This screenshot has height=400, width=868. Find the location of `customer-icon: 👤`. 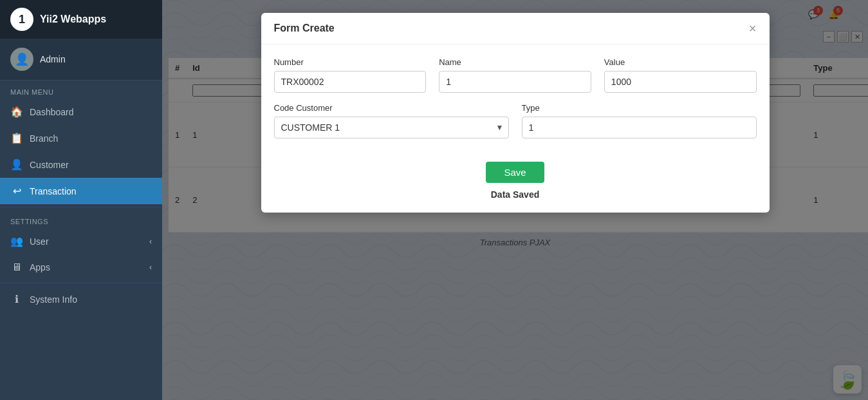

customer-icon: 👤 is located at coordinates (17, 165).